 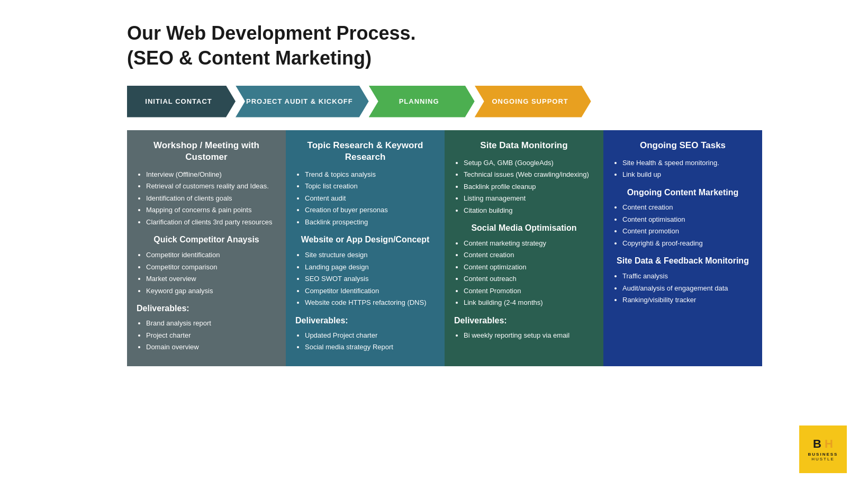 What do you see at coordinates (823, 459) in the screenshot?
I see `logo-tagline: HUSTLE` at bounding box center [823, 459].